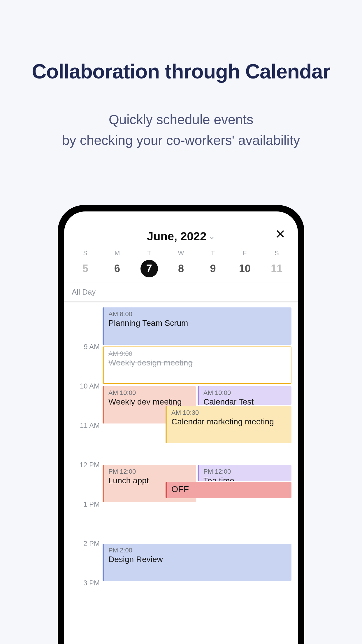 This screenshot has height=644, width=362. What do you see at coordinates (150, 402) in the screenshot?
I see `event-title: Weekly dev meeting` at bounding box center [150, 402].